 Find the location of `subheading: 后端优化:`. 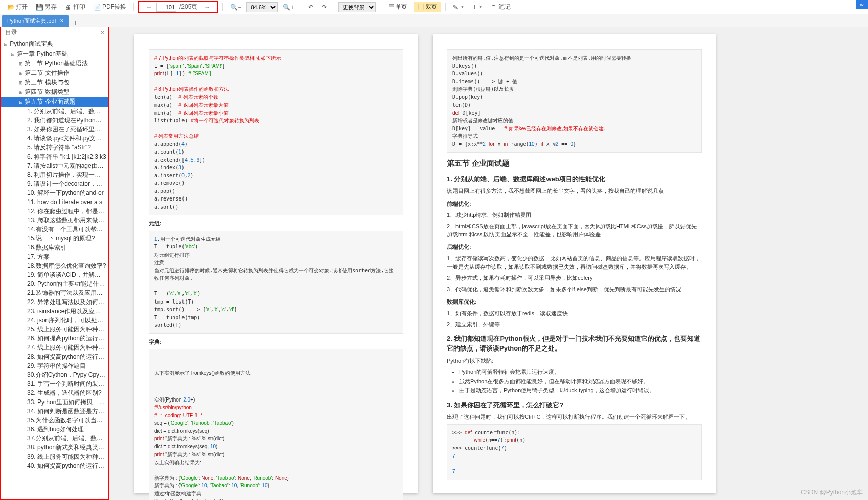

subheading: 后端优化: is located at coordinates (574, 247).